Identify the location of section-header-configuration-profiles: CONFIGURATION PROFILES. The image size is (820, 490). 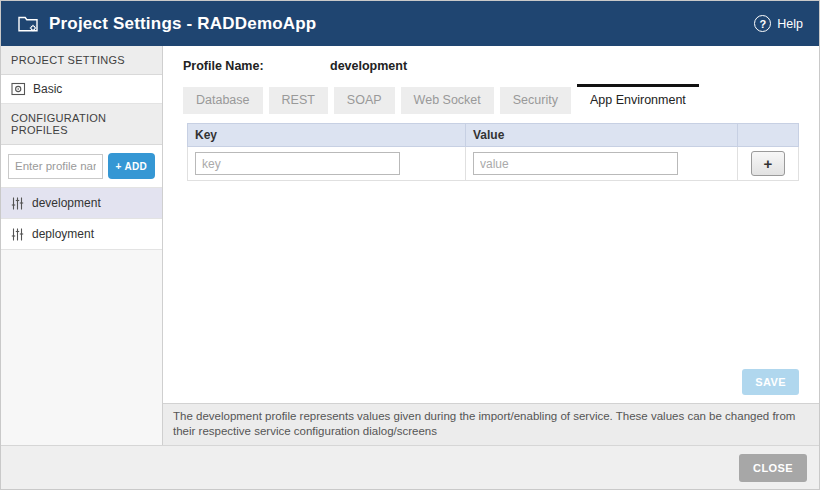
(82, 124).